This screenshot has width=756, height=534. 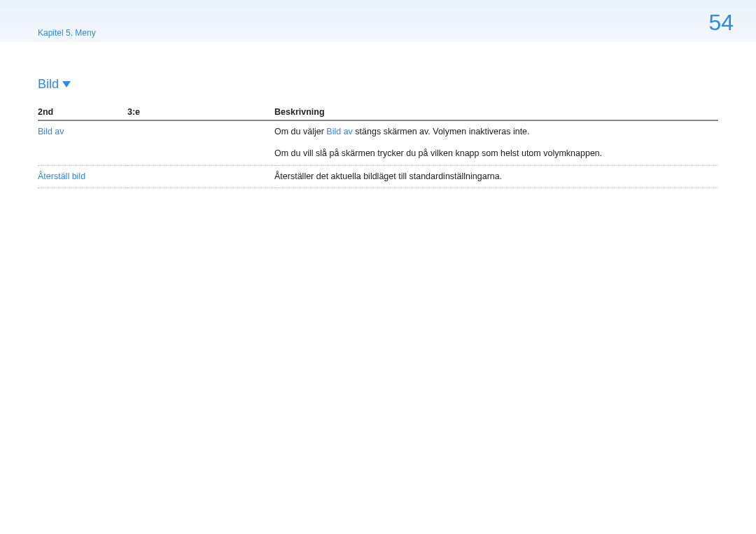 I want to click on table-header-row: 2nd 3:e Beskrivning, so click(x=378, y=112).